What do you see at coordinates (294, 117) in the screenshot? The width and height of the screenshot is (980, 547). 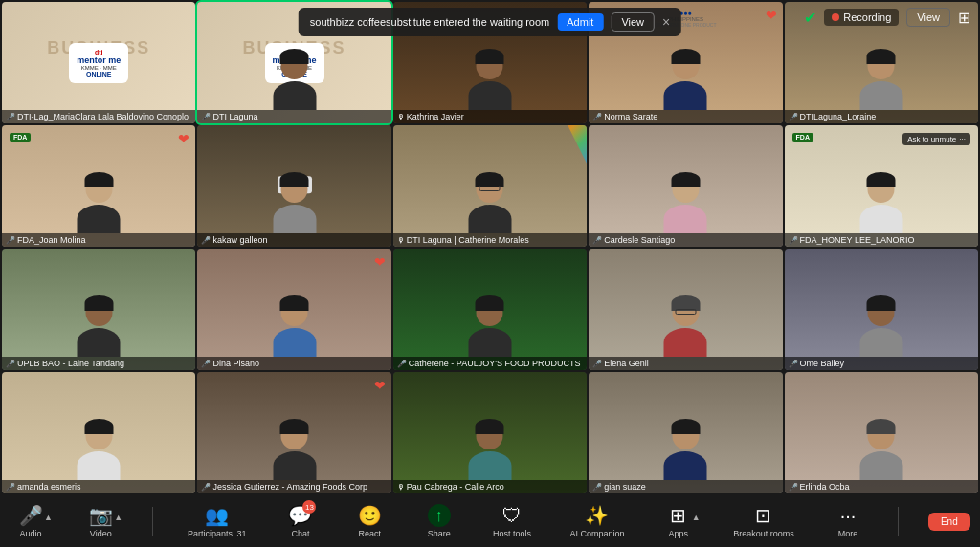 I see `participant-name-2: 🎤DTI Laguna` at bounding box center [294, 117].